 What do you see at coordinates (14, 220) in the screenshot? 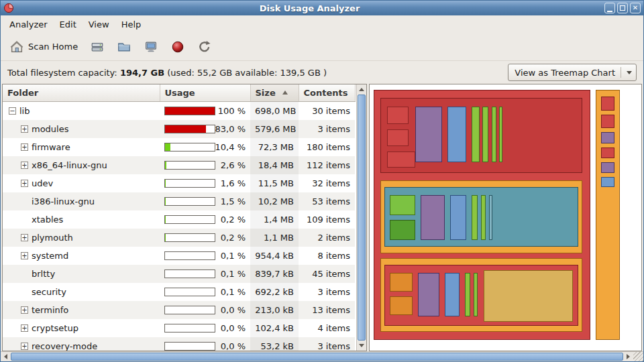
I see `tree-indent` at bounding box center [14, 220].